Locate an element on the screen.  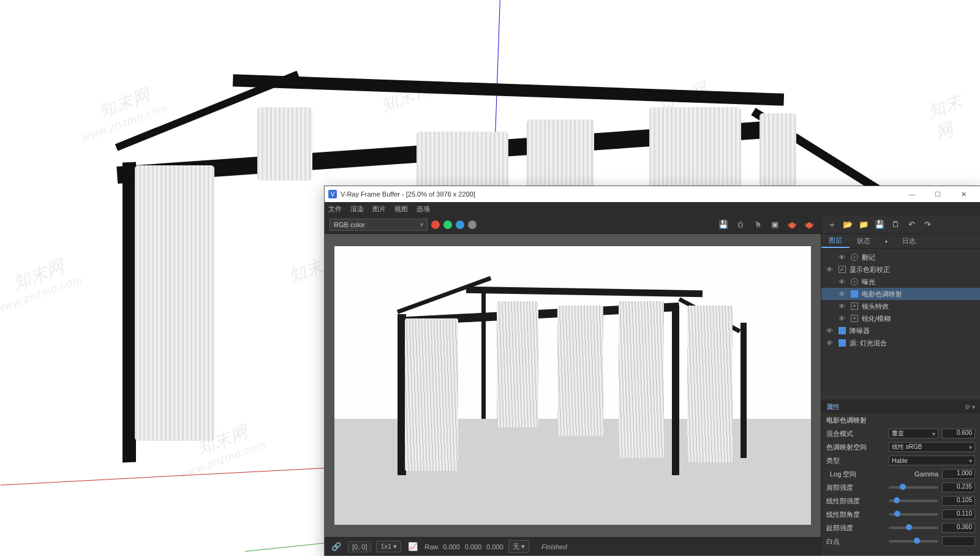
layer-label: 降噪器 is located at coordinates (860, 331).